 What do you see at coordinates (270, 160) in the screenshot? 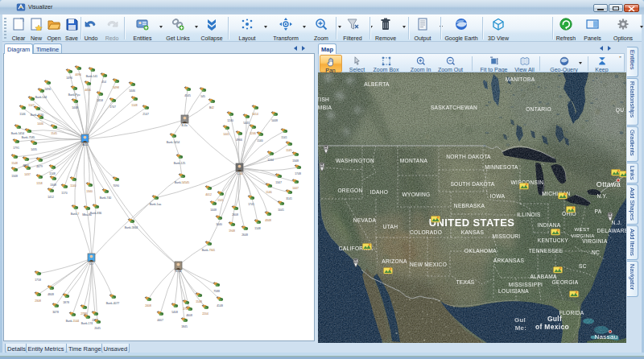
I see `svg-text: 1244` at bounding box center [270, 160].